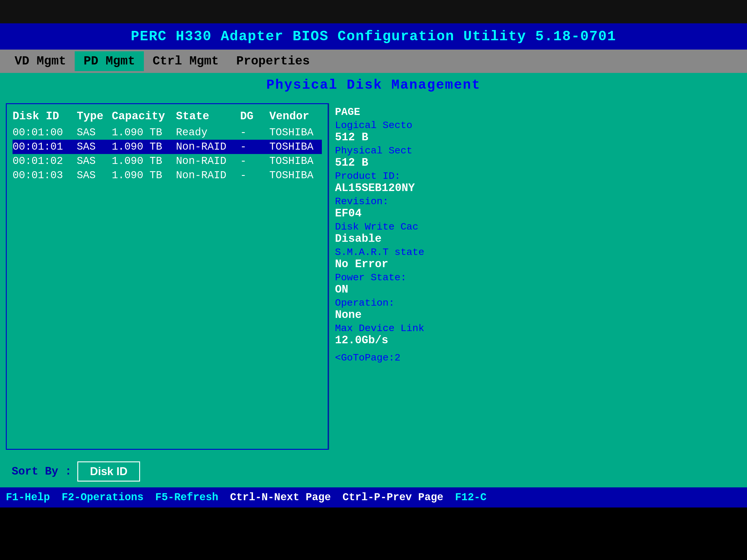 This screenshot has width=747, height=560. What do you see at coordinates (535, 112) in the screenshot?
I see `page-indicator-row: PAGE` at bounding box center [535, 112].